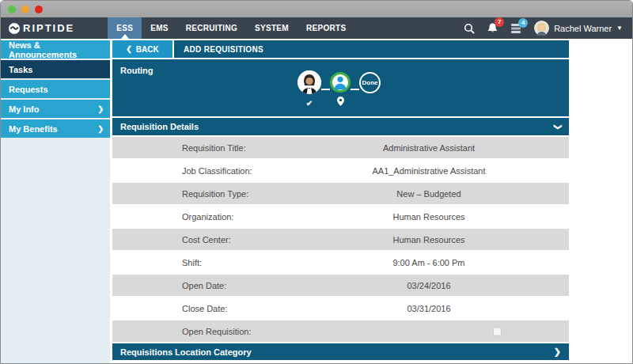  Describe the element at coordinates (429, 309) in the screenshot. I see `field-value: 03/31/2016` at that location.